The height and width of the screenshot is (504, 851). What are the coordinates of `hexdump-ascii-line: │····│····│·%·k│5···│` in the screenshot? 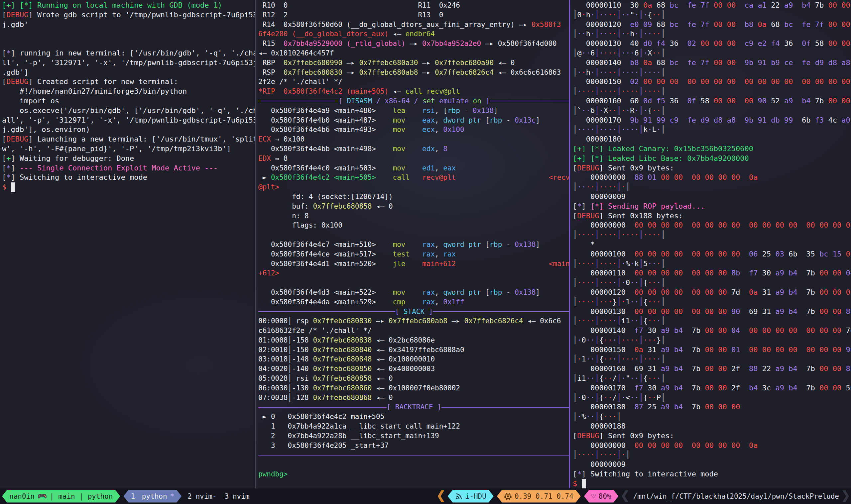 It's located at (712, 264).